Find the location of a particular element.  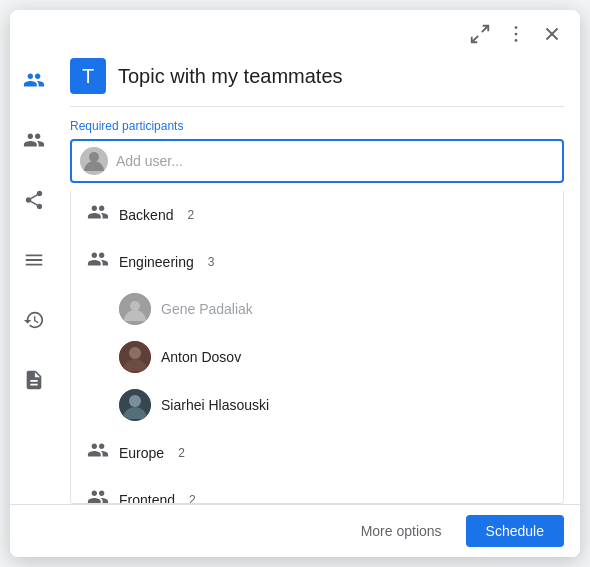

group-frontend: Frontend 2 is located at coordinates (317, 490).